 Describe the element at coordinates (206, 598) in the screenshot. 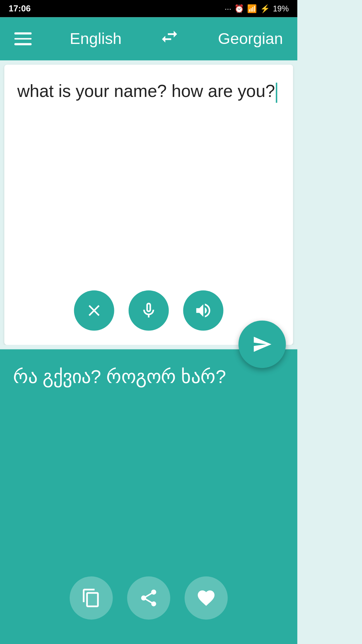

I see `favorite-button` at that location.